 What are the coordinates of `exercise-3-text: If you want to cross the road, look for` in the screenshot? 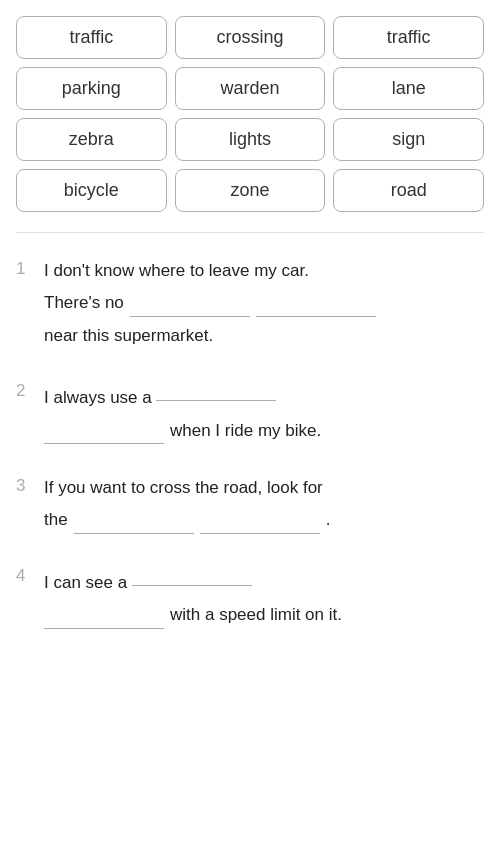 It's located at (264, 488).